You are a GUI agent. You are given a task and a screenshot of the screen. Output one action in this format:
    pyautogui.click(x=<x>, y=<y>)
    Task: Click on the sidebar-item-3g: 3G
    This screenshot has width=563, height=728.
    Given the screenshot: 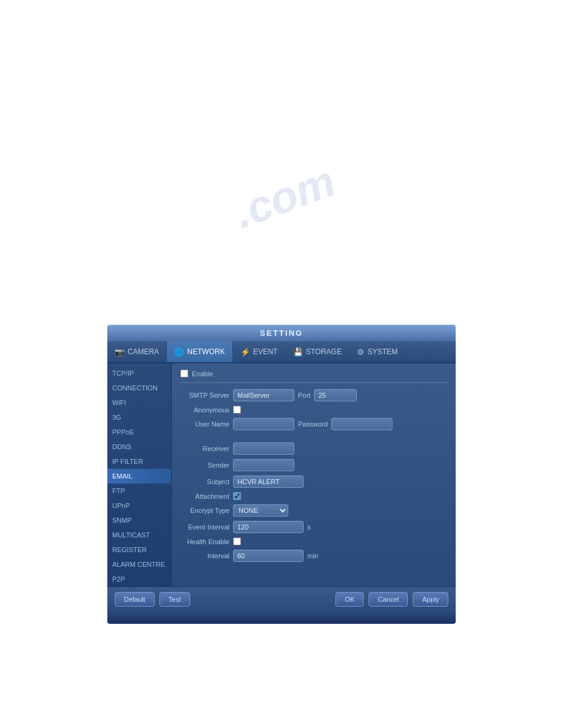 What is the action you would take?
    pyautogui.click(x=139, y=417)
    